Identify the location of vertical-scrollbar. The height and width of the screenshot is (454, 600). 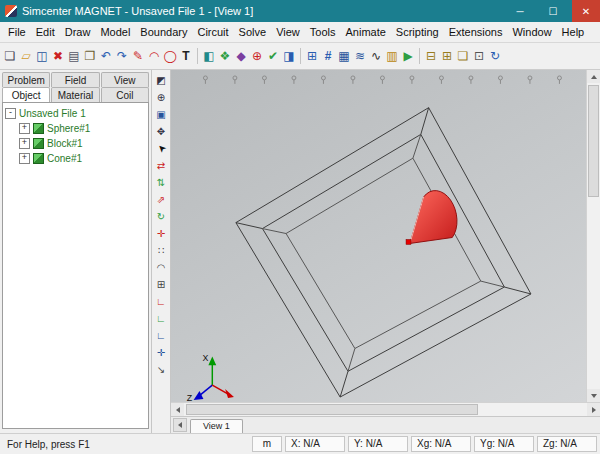
(593, 236).